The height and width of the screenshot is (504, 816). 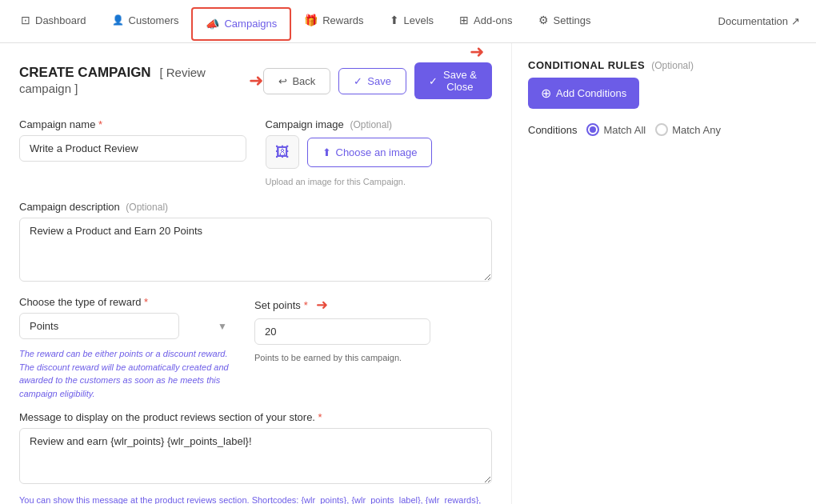 I want to click on nav-item-rewards: 🎁 Rewards, so click(x=334, y=22).